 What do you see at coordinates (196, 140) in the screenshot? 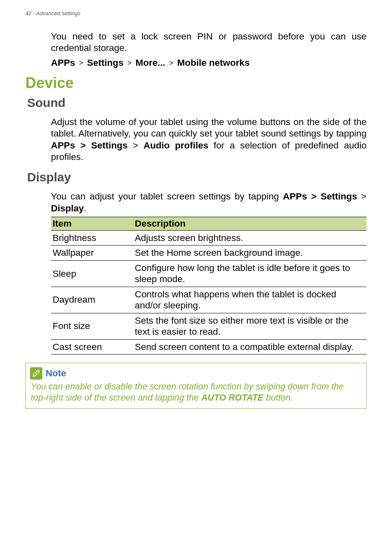
I see `sound-block: Adjust the volume of your tablet using t…` at bounding box center [196, 140].